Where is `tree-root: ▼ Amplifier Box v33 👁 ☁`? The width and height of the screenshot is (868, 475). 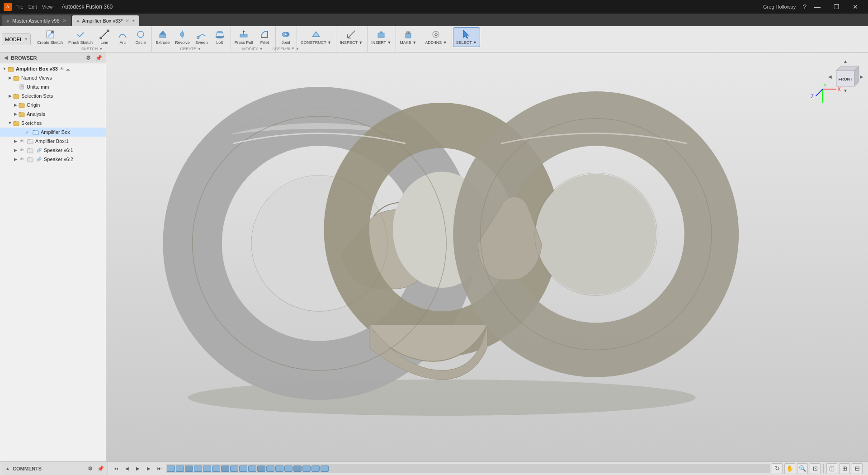 tree-root: ▼ Amplifier Box v33 👁 ☁ is located at coordinates (53, 69).